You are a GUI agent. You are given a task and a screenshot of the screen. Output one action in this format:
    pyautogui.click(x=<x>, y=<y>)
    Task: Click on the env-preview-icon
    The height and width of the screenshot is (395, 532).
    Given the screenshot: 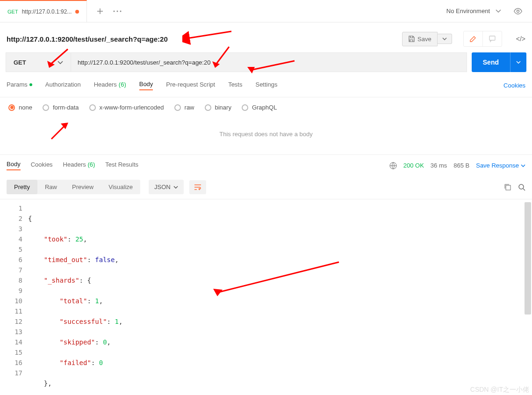 What is the action you would take?
    pyautogui.click(x=518, y=11)
    